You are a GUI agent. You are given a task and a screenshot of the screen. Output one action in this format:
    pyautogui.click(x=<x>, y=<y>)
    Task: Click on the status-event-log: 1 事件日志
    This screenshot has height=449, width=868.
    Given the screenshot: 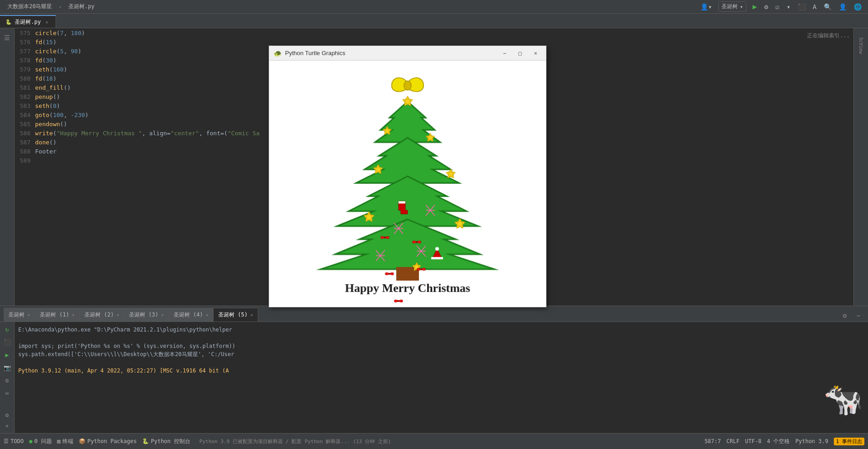 What is the action you would take?
    pyautogui.click(x=849, y=442)
    